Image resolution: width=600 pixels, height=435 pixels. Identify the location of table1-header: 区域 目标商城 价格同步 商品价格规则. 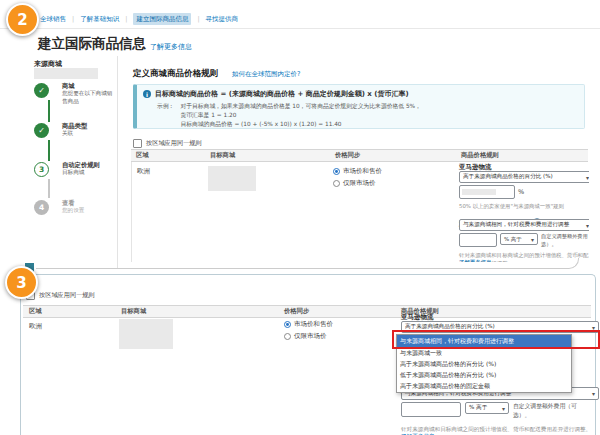
(360, 156).